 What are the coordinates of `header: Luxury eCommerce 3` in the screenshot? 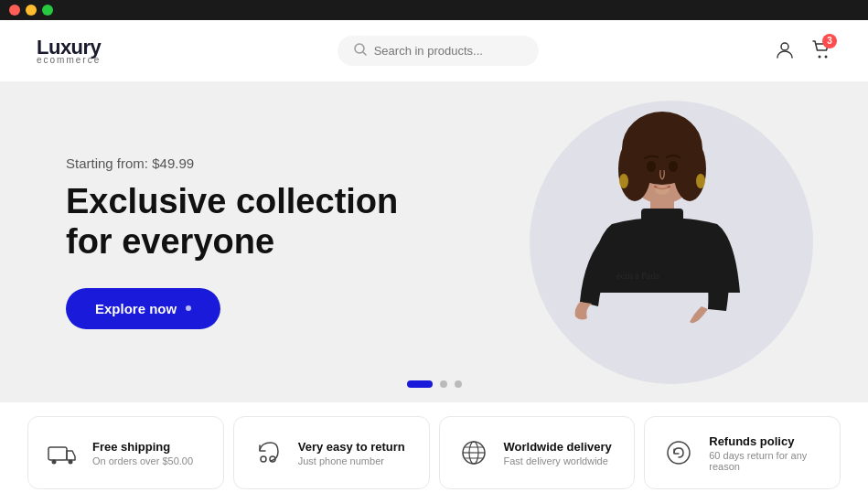 It's located at (434, 51).